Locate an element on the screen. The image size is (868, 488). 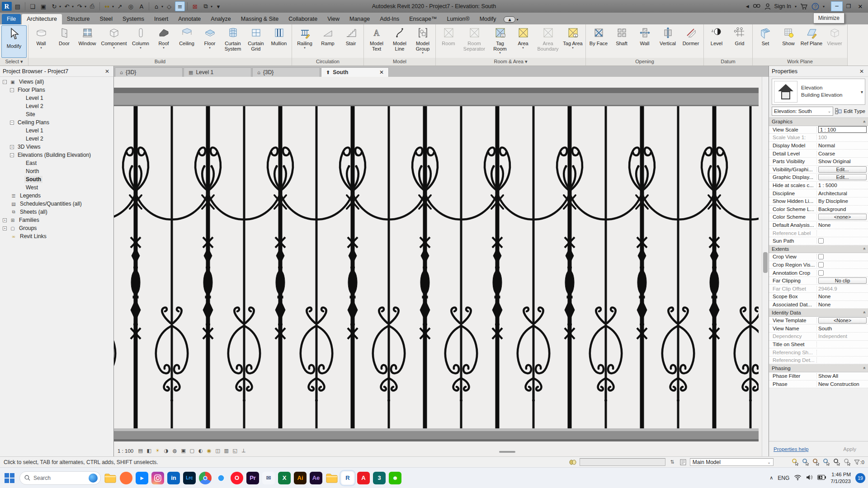
dropdown-caret-icon: ▾ is located at coordinates (60, 6).